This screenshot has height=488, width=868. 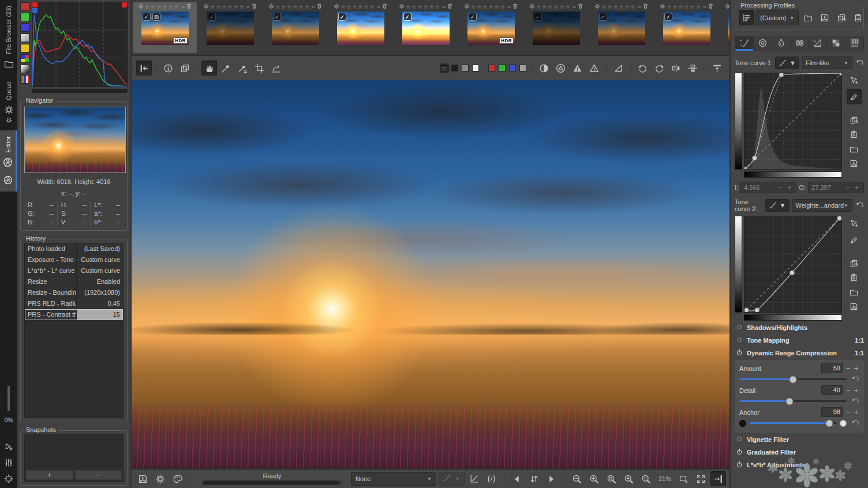 I want to click on preview-luminosity-button, so click(x=523, y=68).